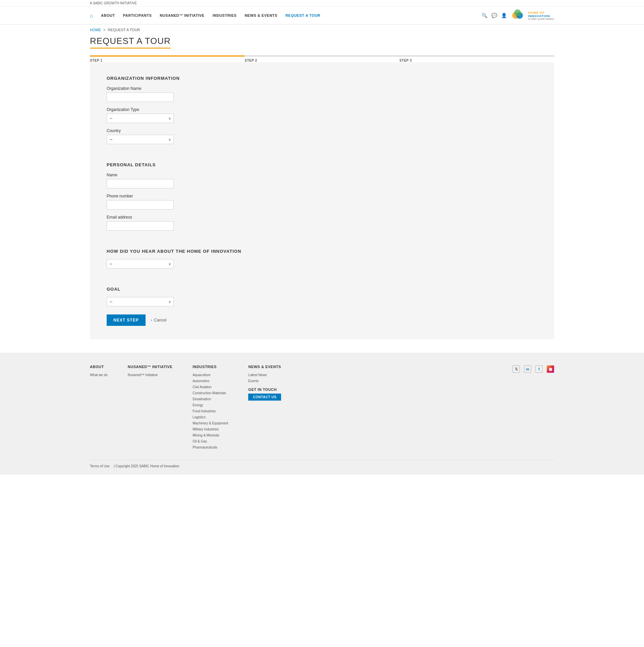  What do you see at coordinates (322, 136) in the screenshot?
I see `country-group: Country --` at bounding box center [322, 136].